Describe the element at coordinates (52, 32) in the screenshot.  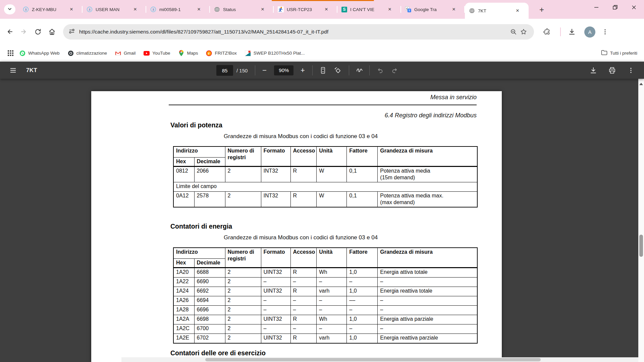
I see `home-button` at that location.